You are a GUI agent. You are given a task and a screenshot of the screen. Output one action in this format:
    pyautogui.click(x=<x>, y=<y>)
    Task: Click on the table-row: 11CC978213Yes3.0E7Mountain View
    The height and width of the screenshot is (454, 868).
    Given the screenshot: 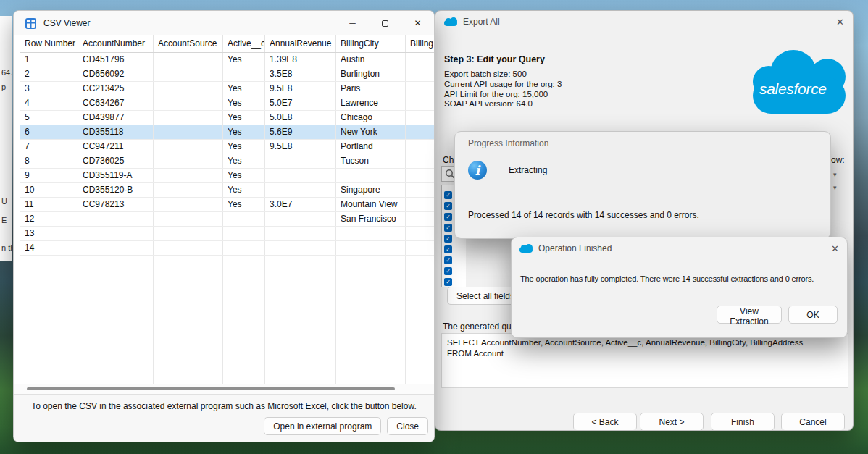 What is the action you would take?
    pyautogui.click(x=228, y=205)
    